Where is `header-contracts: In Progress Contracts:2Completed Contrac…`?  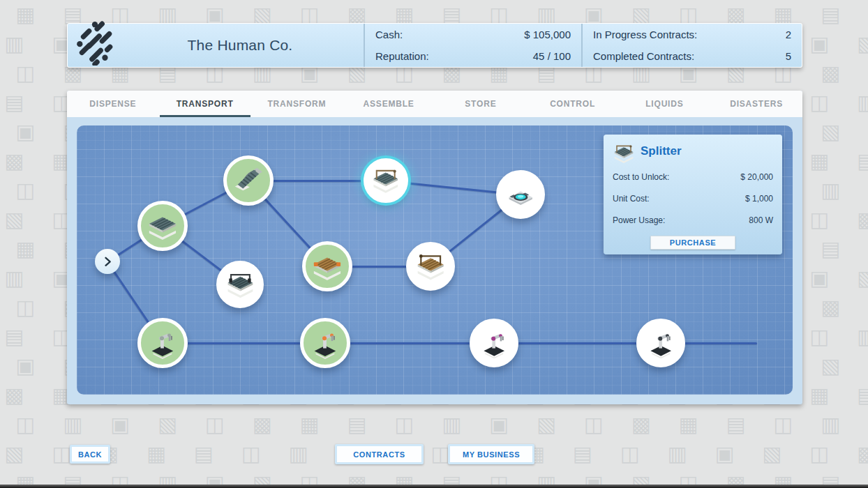
header-contracts: In Progress Contracts:2Completed Contrac… is located at coordinates (691, 45).